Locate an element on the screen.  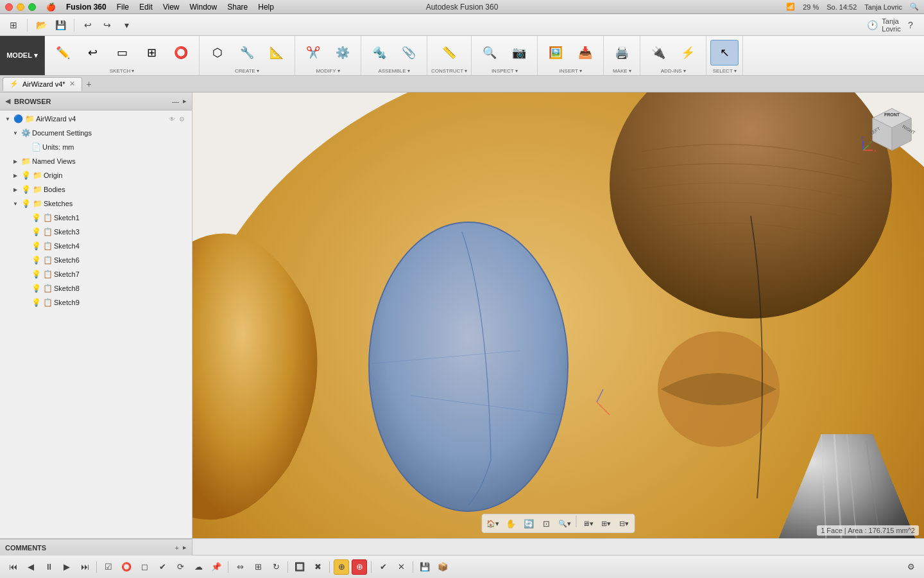
toggle-root: ▼ is located at coordinates (8, 119).